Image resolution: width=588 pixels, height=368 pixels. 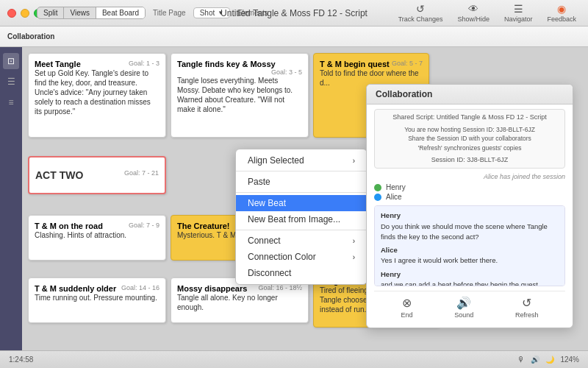 I want to click on sidebar-icon-board: ⊡, so click(x=11, y=61).